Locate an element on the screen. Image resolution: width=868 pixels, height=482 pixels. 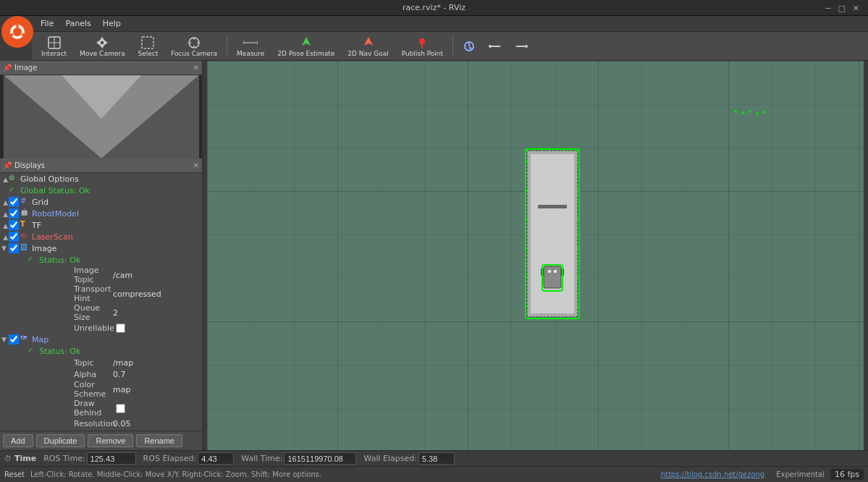
toolbar: Interact Move Camera Select Focus Camera… is located at coordinates (450, 46).